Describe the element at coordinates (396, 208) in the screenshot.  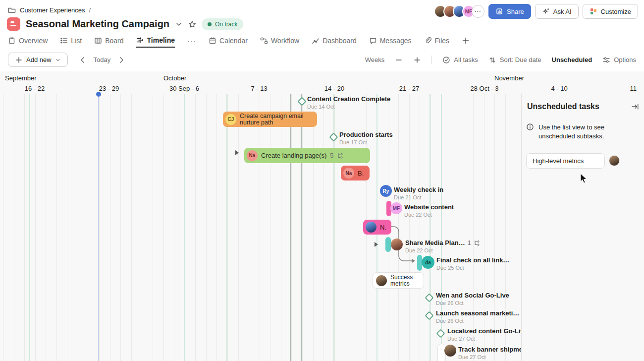
I see `avatar: MF` at that location.